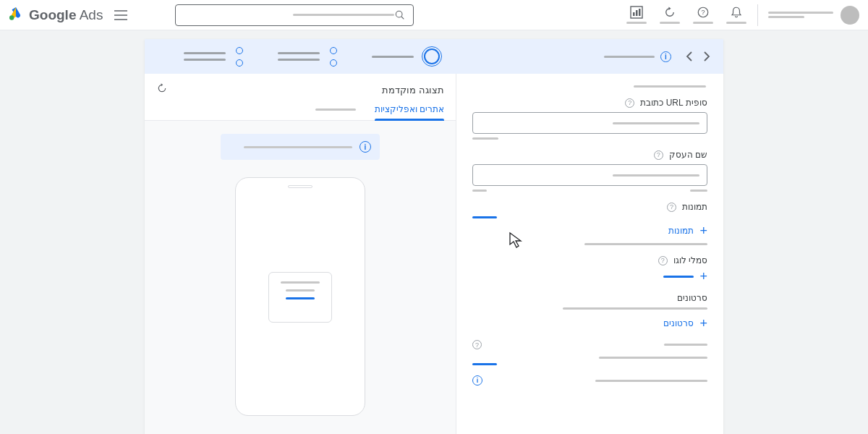  I want to click on stepper-title: i, so click(638, 56).